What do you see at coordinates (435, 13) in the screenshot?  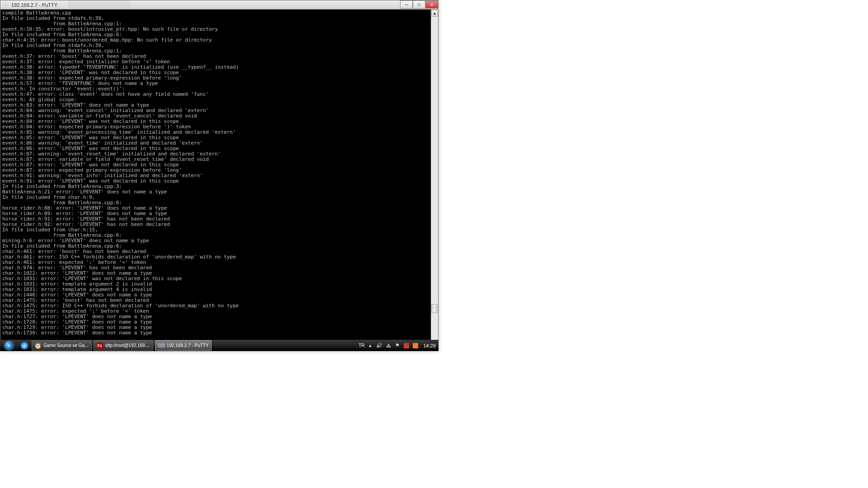 I see `scroll-up-button: ▲` at bounding box center [435, 13].